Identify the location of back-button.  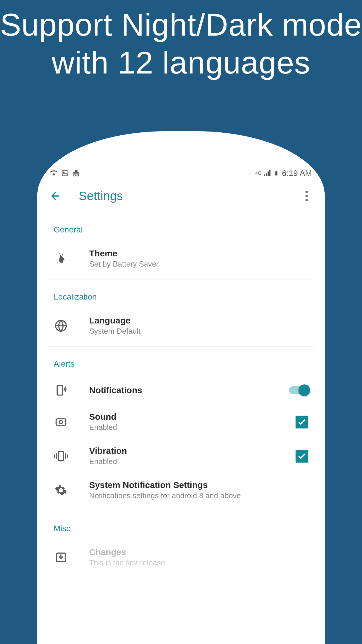
(55, 196).